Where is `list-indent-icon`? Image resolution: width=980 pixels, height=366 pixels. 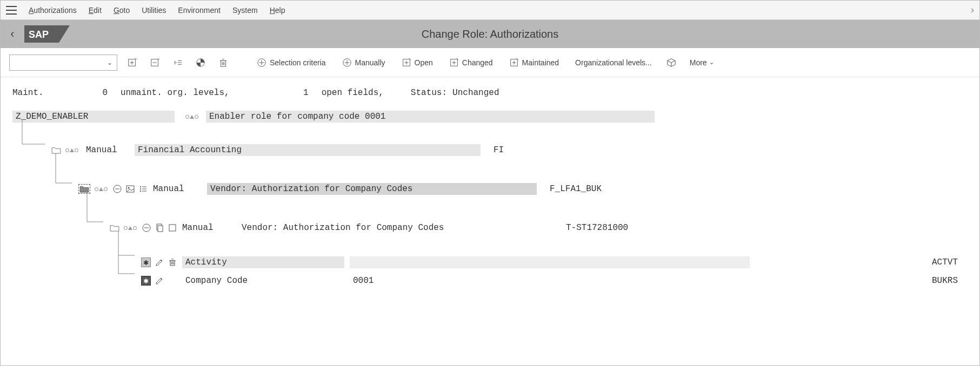 list-indent-icon is located at coordinates (178, 63).